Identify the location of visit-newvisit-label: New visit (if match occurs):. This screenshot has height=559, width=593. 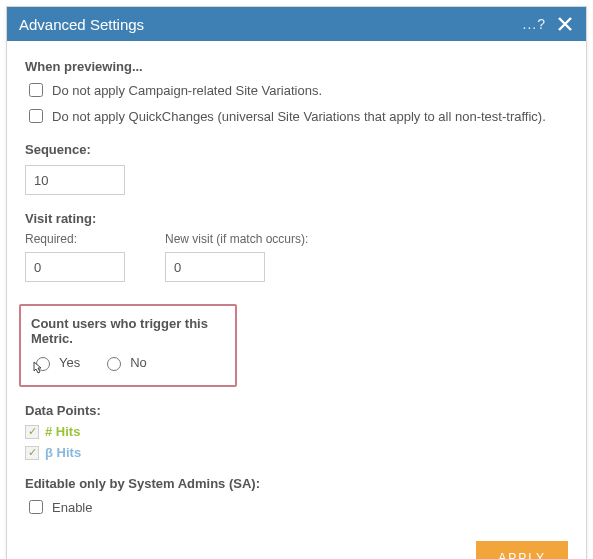
(236, 239).